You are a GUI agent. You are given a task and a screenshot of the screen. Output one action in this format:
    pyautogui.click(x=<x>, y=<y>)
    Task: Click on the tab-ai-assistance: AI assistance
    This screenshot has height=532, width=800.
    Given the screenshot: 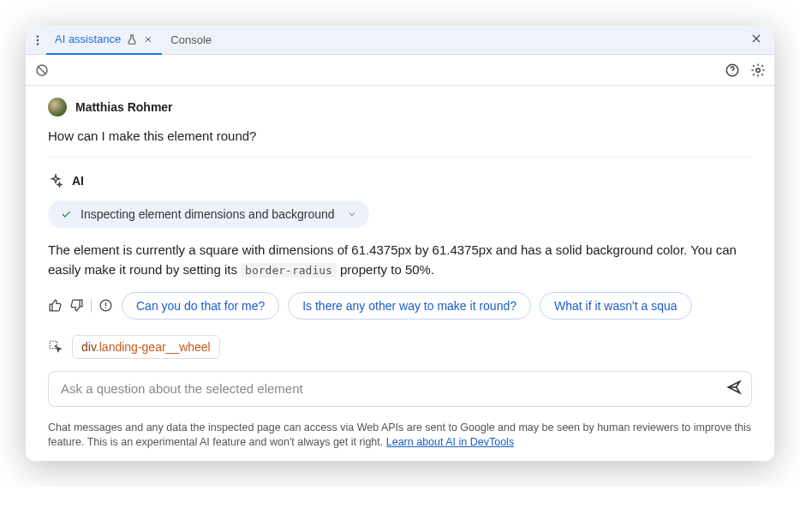 What is the action you would take?
    pyautogui.click(x=104, y=40)
    